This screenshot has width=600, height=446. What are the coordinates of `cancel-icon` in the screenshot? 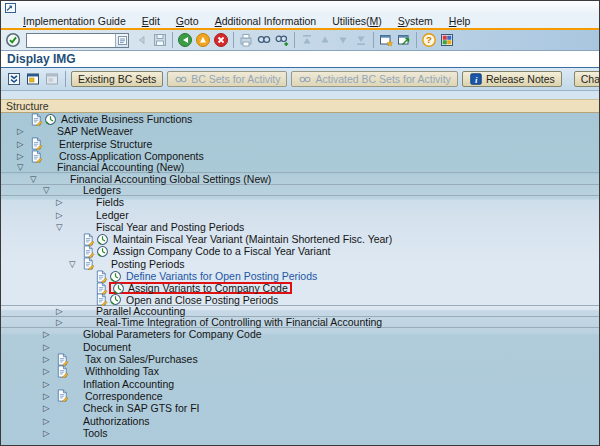 It's located at (221, 40).